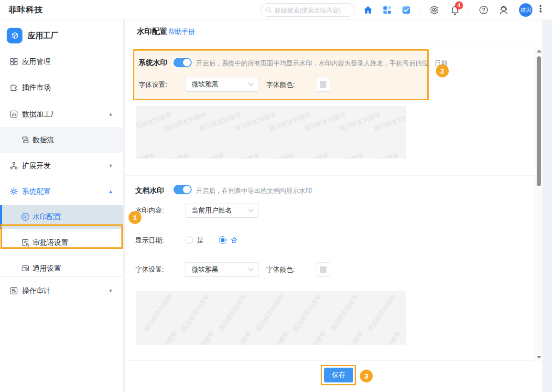 The width and height of the screenshot is (552, 392). What do you see at coordinates (62, 62) in the screenshot?
I see `sidebar-item-app-management: 应用管理` at bounding box center [62, 62].